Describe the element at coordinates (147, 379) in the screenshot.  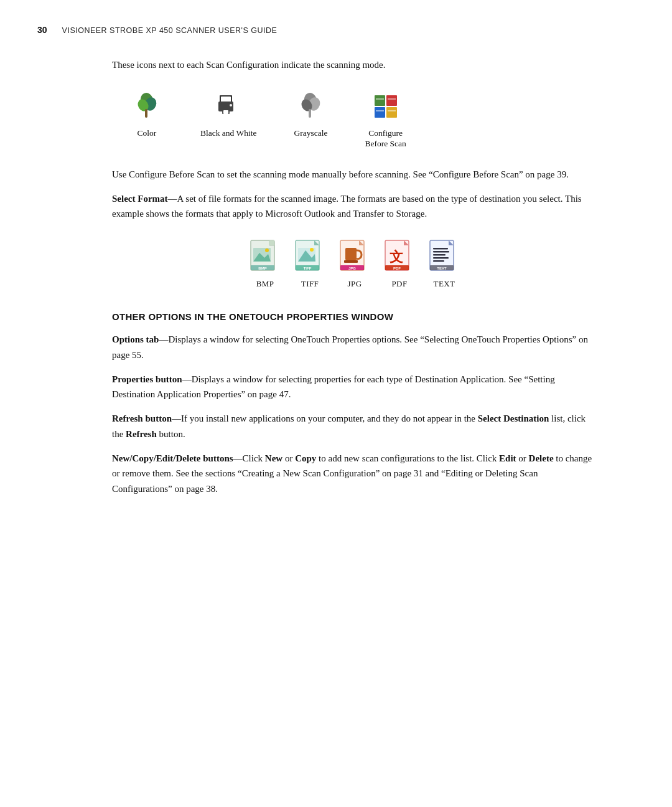
I see `properties-button-bold: Properties button` at that location.